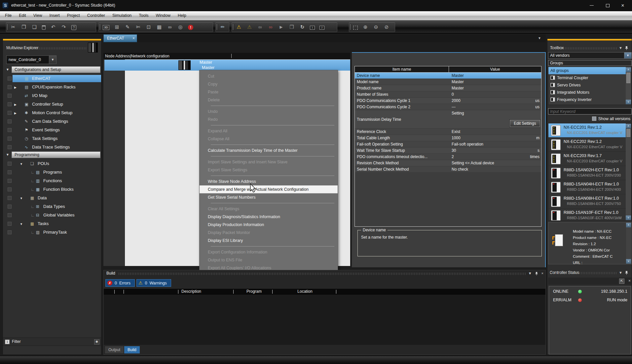 The height and width of the screenshot is (364, 632). What do you see at coordinates (365, 27) in the screenshot?
I see `zoom-in-icon: ⊕` at bounding box center [365, 27].